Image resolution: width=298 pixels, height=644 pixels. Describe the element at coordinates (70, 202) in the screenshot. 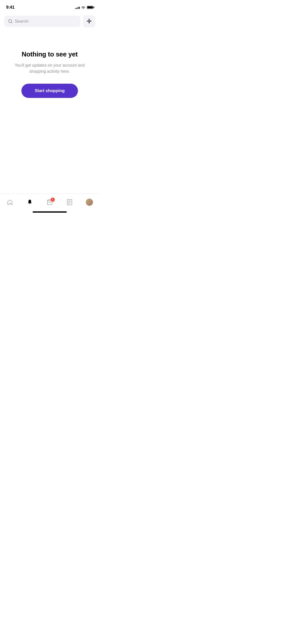

I see `orders-icon` at that location.